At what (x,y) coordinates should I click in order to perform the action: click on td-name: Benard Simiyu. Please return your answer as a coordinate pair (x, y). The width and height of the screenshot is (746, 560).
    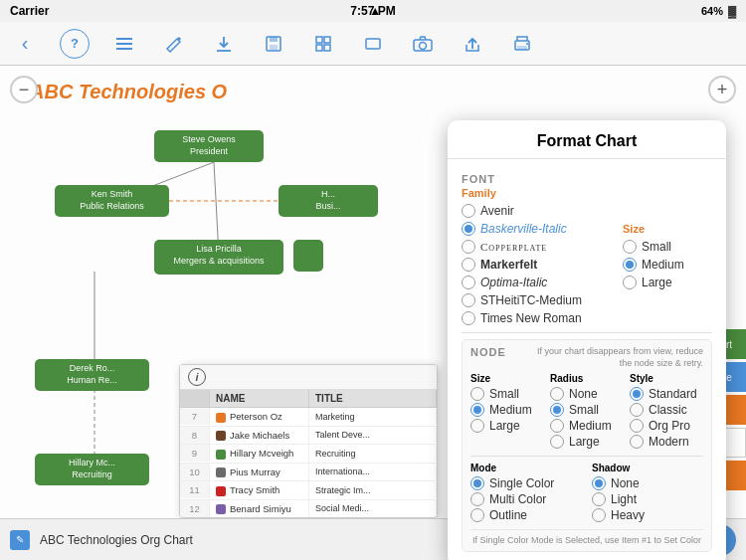
    Looking at the image, I should click on (260, 509).